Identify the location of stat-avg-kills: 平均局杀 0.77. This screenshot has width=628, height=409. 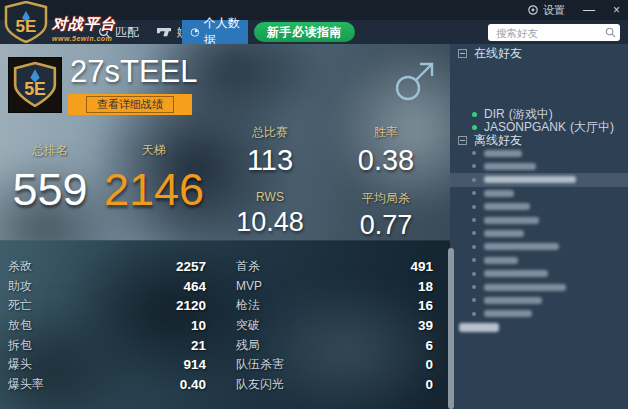
(386, 215).